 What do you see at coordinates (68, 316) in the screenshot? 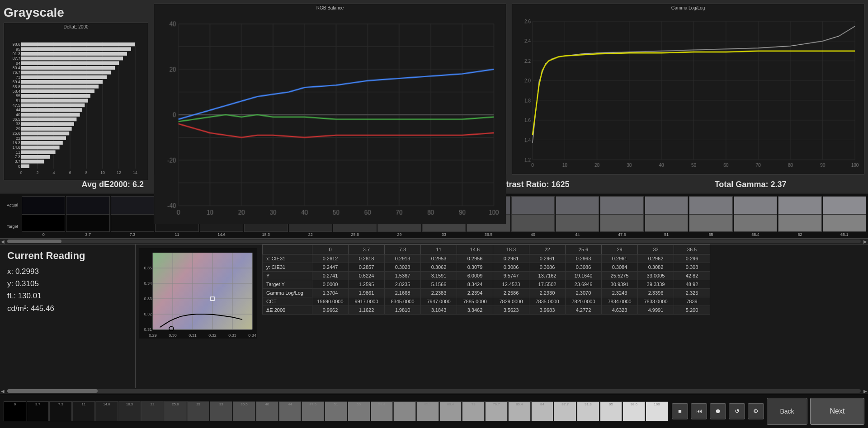
I see `current-reading-panel: Current Reading x: 0.2993 y: 0.3105 fL: …` at bounding box center [68, 316].